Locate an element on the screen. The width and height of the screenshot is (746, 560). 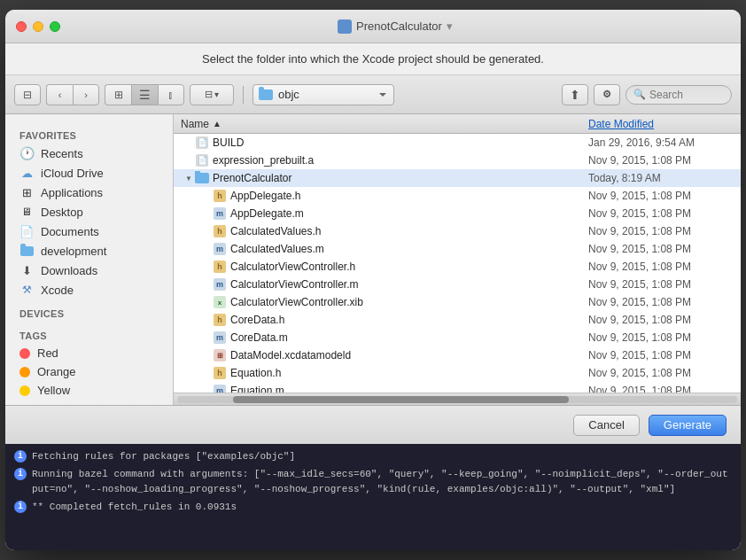
file-name: Equation.m is located at coordinates (257, 388).